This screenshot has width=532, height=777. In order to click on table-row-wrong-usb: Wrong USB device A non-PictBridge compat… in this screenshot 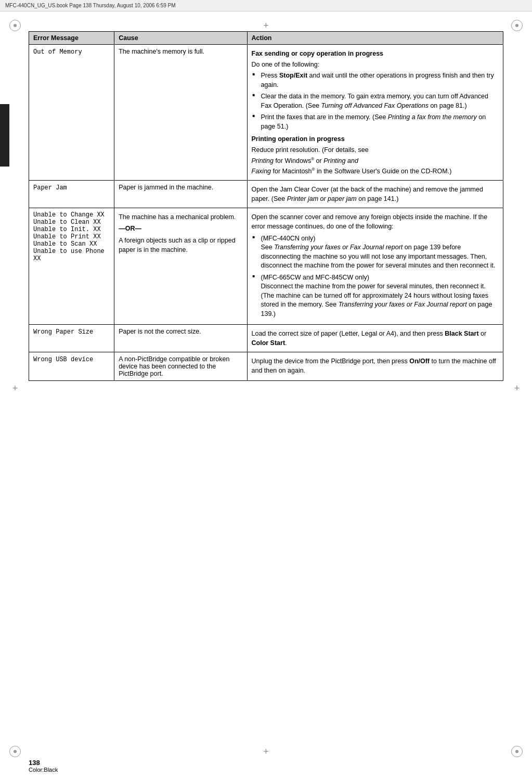, I will do `click(266, 366)`.